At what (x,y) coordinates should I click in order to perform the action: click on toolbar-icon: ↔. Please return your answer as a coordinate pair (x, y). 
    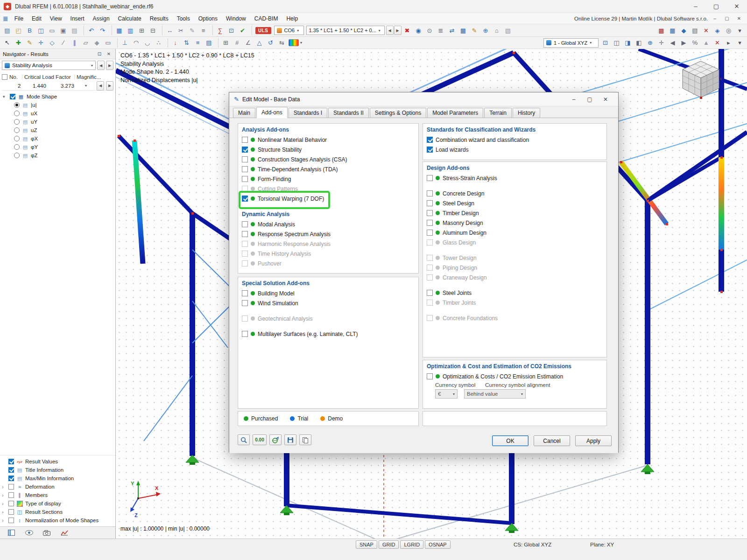
    Looking at the image, I should click on (170, 30).